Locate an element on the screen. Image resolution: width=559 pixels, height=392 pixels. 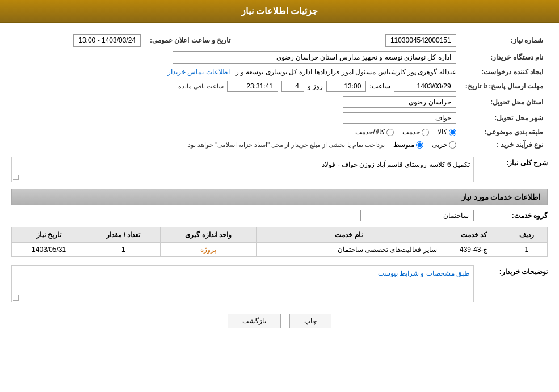
province-label: استان محل تحویل: is located at coordinates (504, 102).